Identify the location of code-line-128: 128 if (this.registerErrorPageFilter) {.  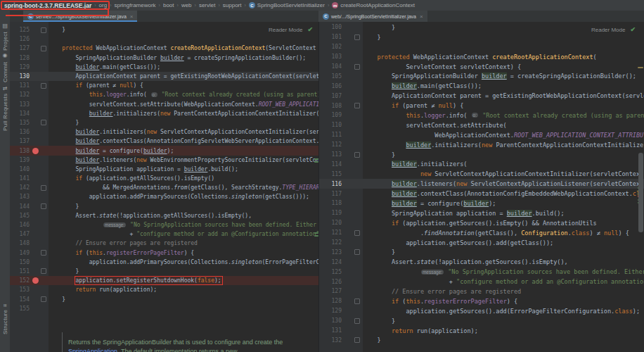
(482, 301).